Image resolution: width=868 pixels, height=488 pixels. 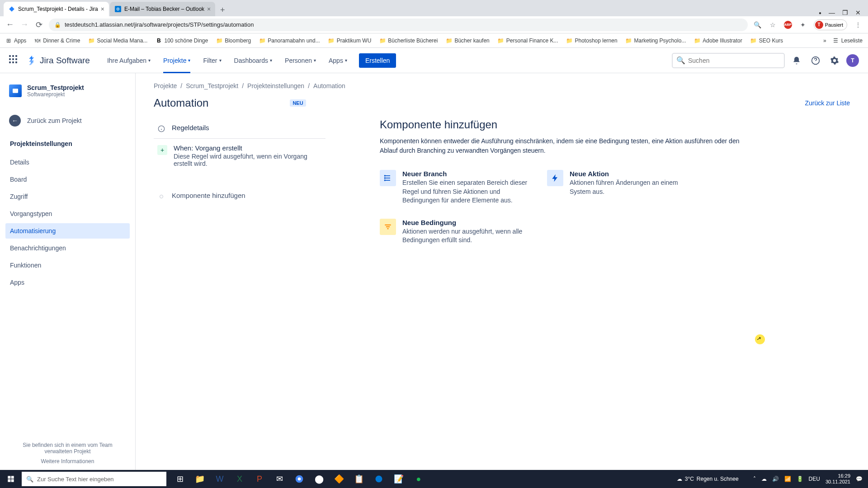 I want to click on project-header: Scrum_Testprojekt Softwareprojekt, so click(x=68, y=91).